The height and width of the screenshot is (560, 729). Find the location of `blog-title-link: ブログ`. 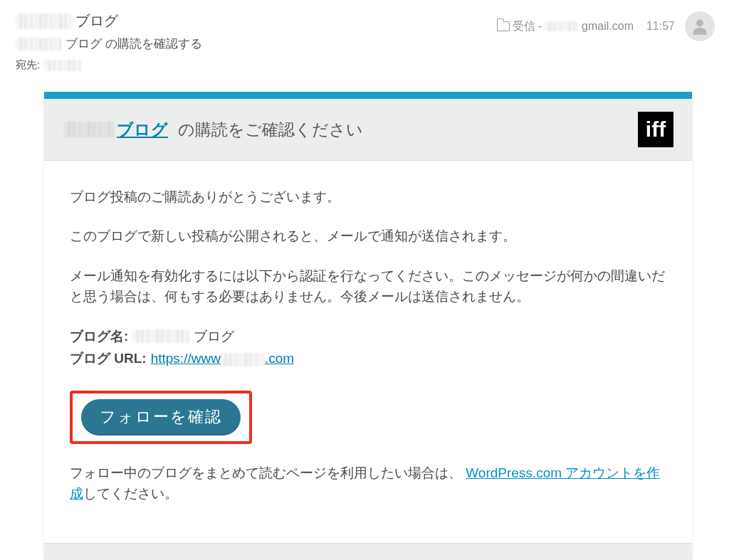

blog-title-link: ブログ is located at coordinates (116, 130).